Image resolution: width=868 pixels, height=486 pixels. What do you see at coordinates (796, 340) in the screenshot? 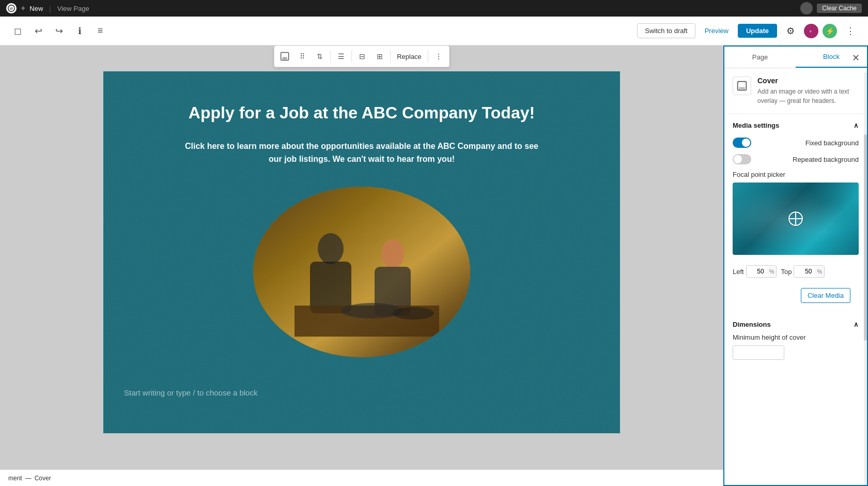
I see `dimensions-section: Dimensions ∧ Minimum height of cover px` at bounding box center [796, 340].